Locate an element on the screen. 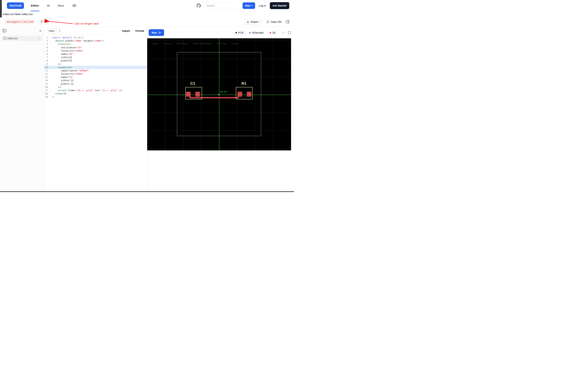 The height and width of the screenshot is (384, 588). line-number: 17 is located at coordinates (47, 90).